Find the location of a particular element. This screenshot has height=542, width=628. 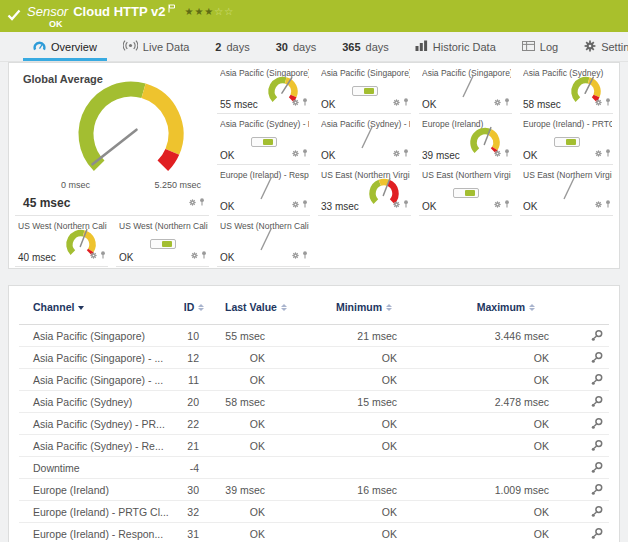

column-header-channel: Channel is located at coordinates (95, 308).